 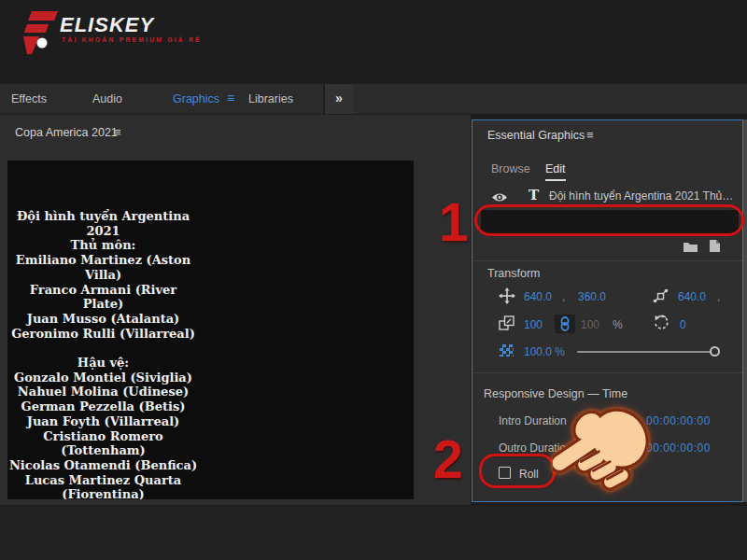 What do you see at coordinates (544, 352) in the screenshot?
I see `opacity-value: 100.0 %` at bounding box center [544, 352].